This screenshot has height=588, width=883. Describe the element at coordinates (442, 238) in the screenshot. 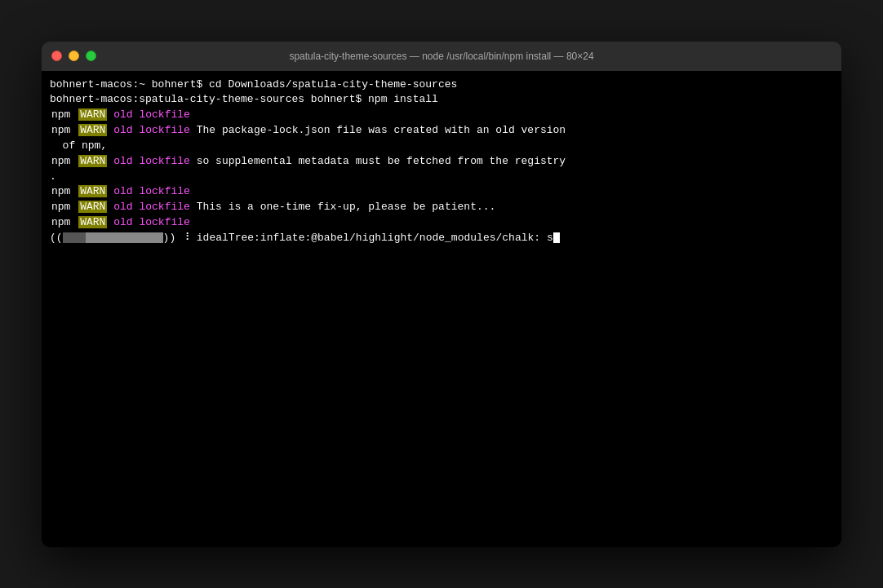

I see `terminal-progress-line: (()) ⠸ idealTree:inflate:@babel/highligh…` at that location.